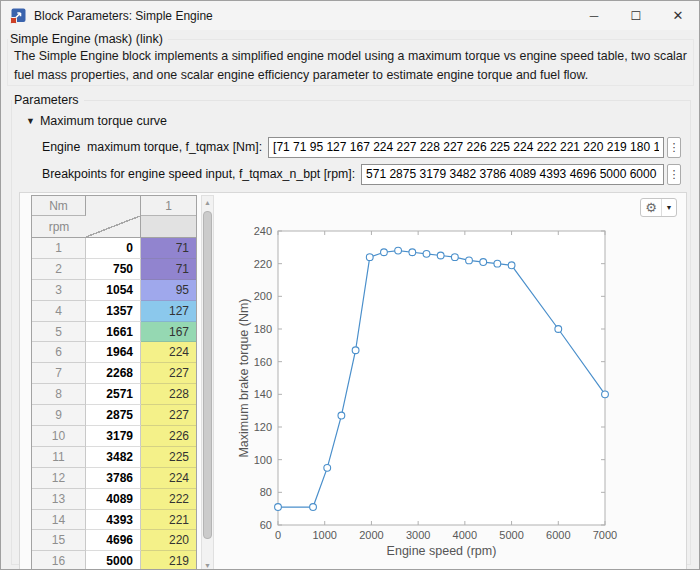 This screenshot has height=570, width=700. What do you see at coordinates (558, 535) in the screenshot?
I see `svg-text: 6000` at bounding box center [558, 535].